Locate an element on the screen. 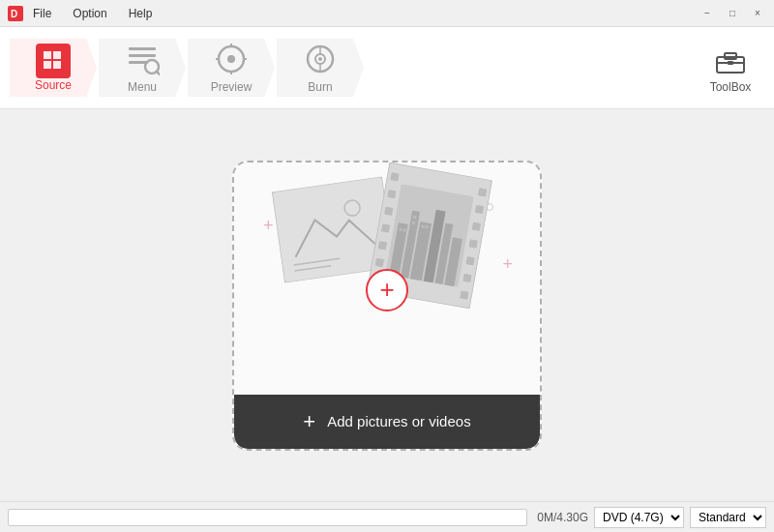 The image size is (774, 532). add-plus-icon: + is located at coordinates (310, 422).